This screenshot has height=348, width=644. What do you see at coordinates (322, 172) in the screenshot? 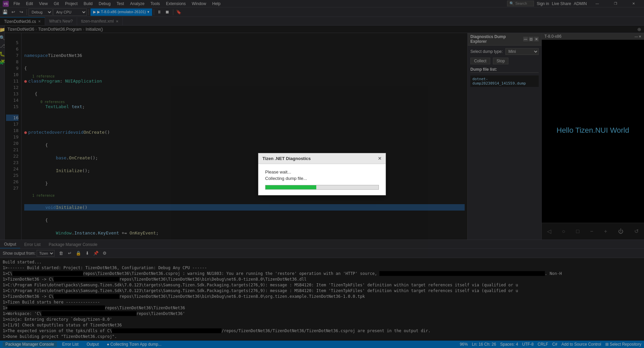
I see `modal-please-wait: Please wait...` at bounding box center [322, 172].